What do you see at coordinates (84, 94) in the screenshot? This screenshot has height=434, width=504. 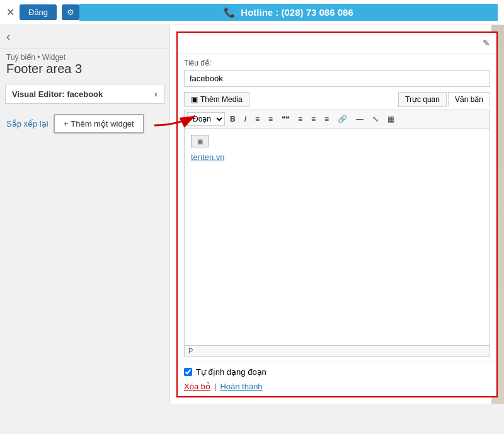 I see `widget-editor-box: Visual Editor: facebook ‹` at bounding box center [84, 94].